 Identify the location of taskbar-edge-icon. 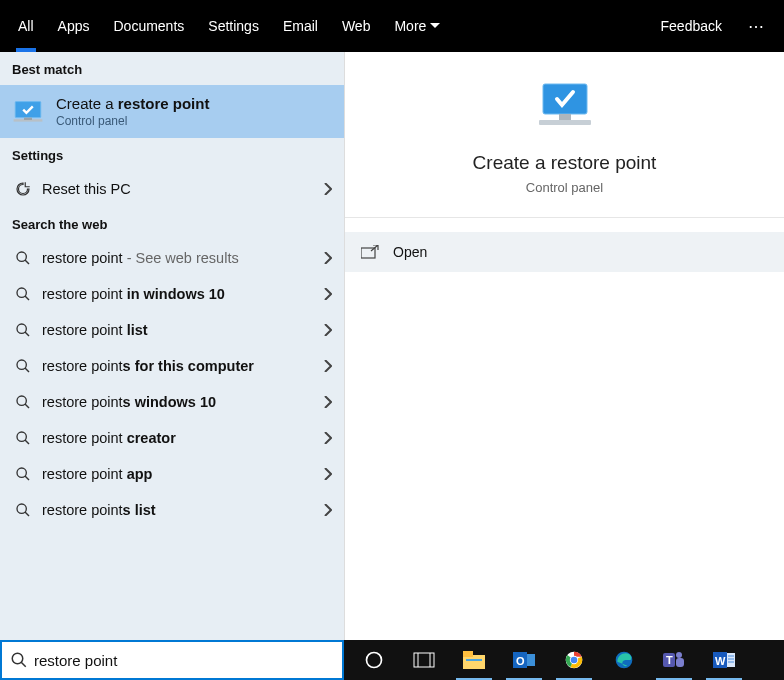
(624, 660).